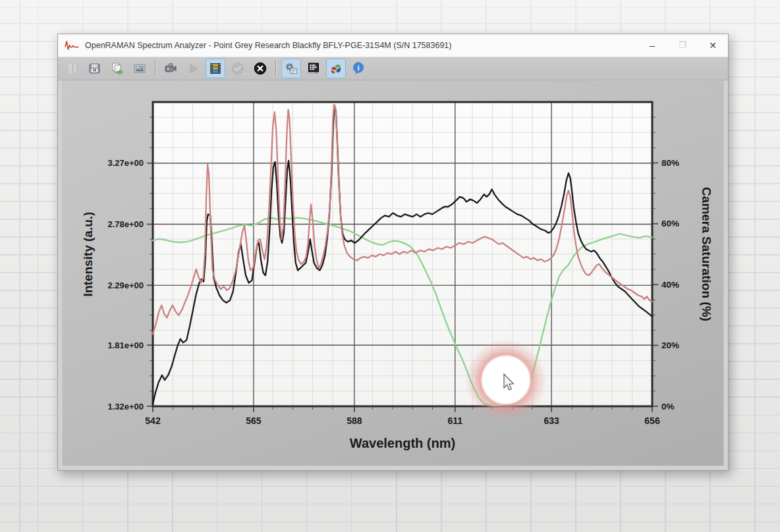 The image size is (780, 532). What do you see at coordinates (361, 45) in the screenshot?
I see `window-title: OpenRAMAN Spectrum Analyzer - Point Grey…` at bounding box center [361, 45].